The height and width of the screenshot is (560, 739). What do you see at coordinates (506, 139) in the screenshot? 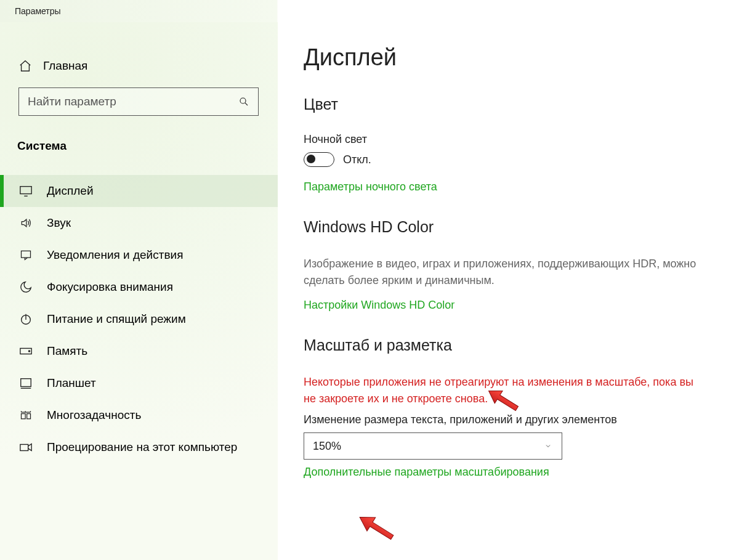
I see `night-light-label: Ночной свет` at bounding box center [506, 139].